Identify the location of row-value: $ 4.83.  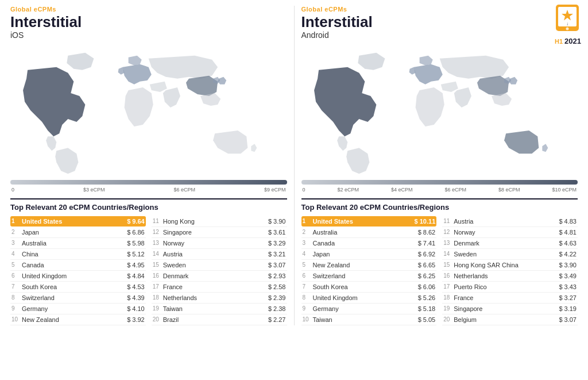
(564, 221).